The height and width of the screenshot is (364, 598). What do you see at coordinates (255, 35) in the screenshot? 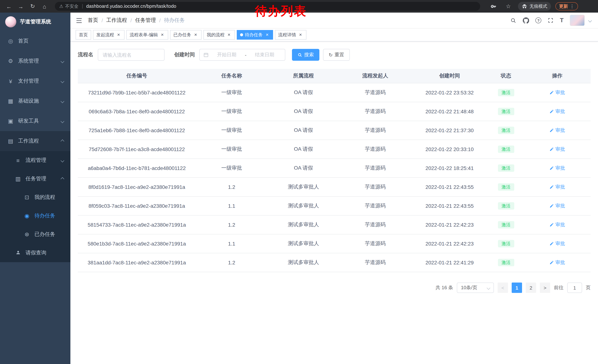
I see `view-tab: 待办任务 ×` at bounding box center [255, 35].